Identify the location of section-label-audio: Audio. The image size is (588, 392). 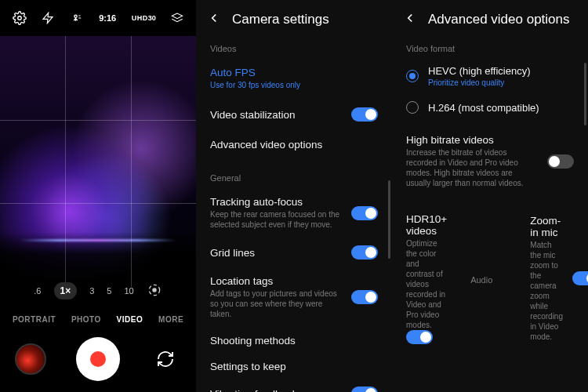
(481, 278).